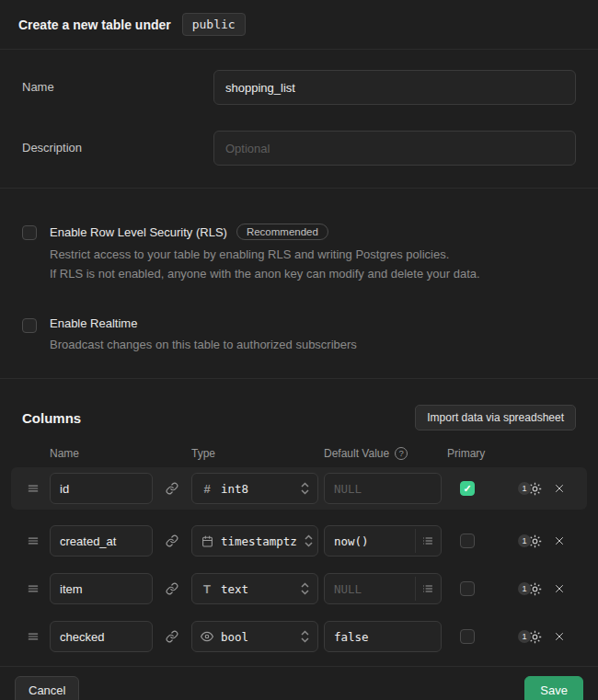 The width and height of the screenshot is (598, 700). Describe the element at coordinates (47, 688) in the screenshot. I see `cancel-button: Cancel` at that location.